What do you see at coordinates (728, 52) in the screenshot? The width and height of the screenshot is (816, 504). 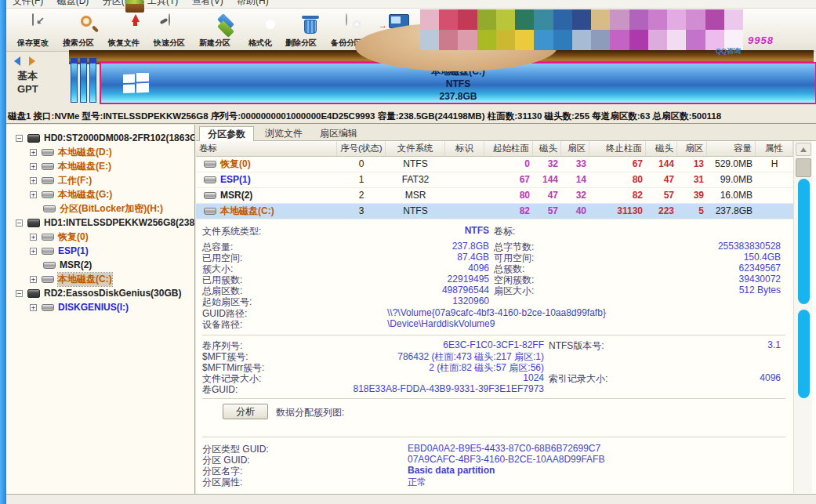 I see `censor-contact-text: QQ咨询` at bounding box center [728, 52].